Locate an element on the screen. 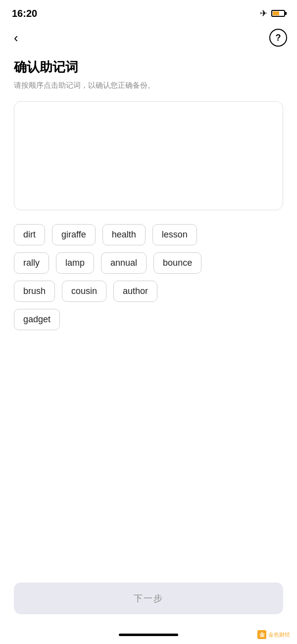  word-chip-rally: rally is located at coordinates (32, 263).